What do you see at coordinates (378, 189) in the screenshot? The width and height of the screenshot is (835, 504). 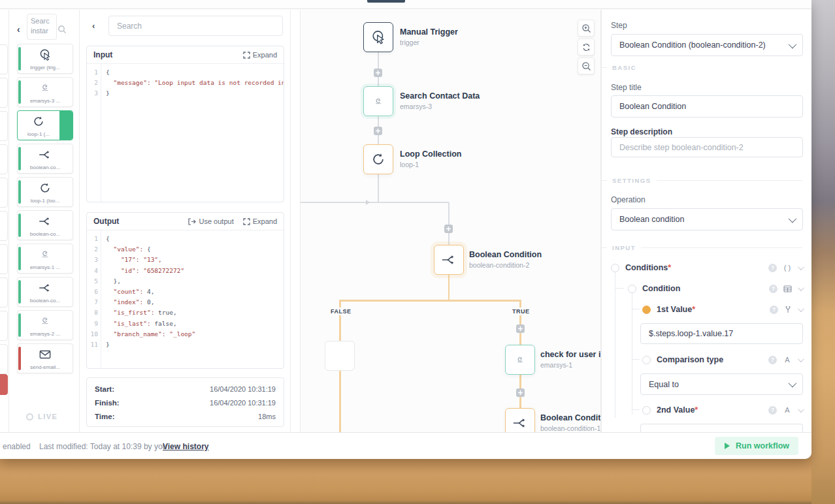 I see `connector-line` at bounding box center [378, 189].